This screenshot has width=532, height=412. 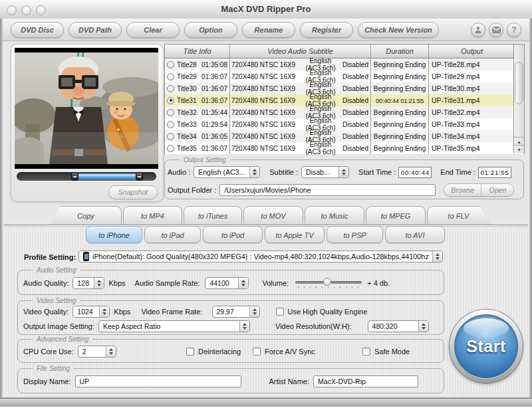 I want to click on cpu-core-select: 2, so click(x=97, y=352).